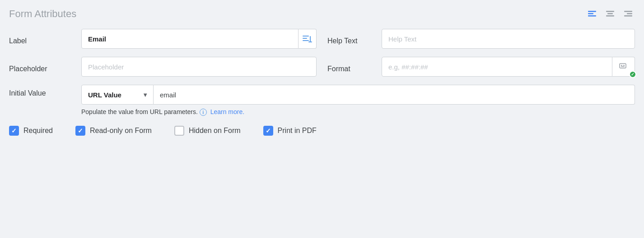 This screenshot has width=644, height=238. I want to click on placeholder-input, so click(199, 67).